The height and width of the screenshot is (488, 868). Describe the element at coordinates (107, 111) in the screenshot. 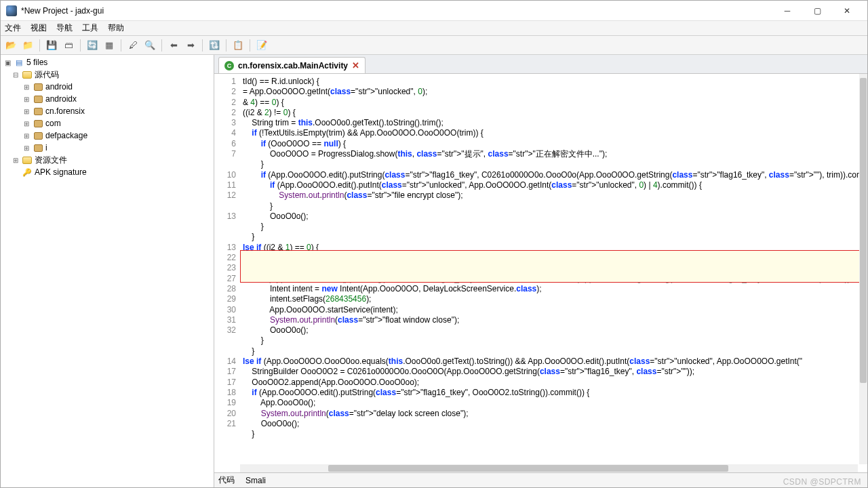

I see `tree-pkg: ⊞cn.forensix` at that location.